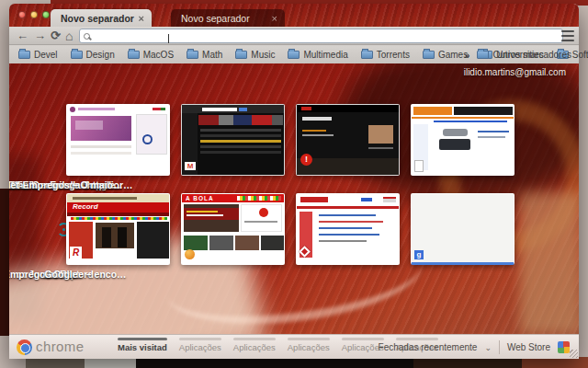  What do you see at coordinates (118, 140) in the screenshot?
I see `thumbnail-esenfc` at bounding box center [118, 140].